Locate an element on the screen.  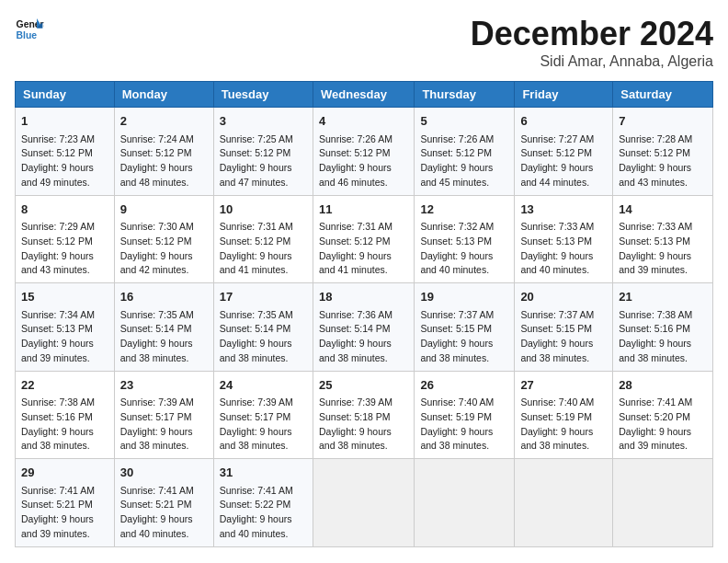
day-number: 15 is located at coordinates (64, 297).